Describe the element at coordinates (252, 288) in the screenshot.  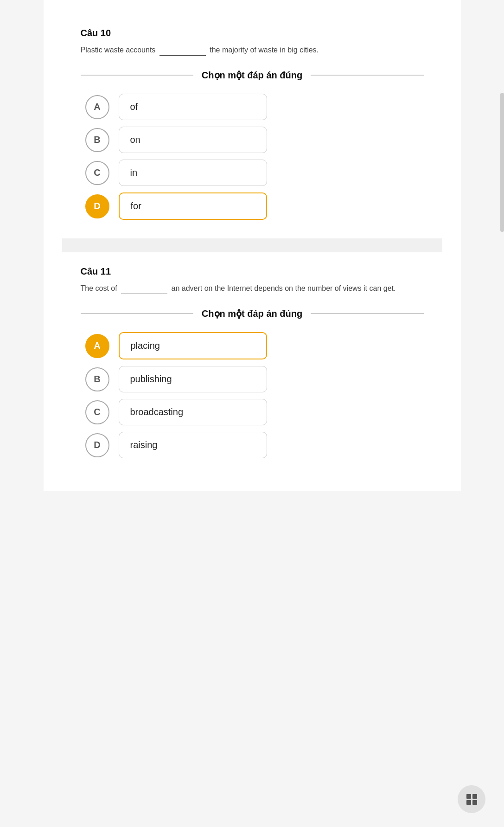
I see `question-11-text: The cost of an advert on the Internet de…` at that location.